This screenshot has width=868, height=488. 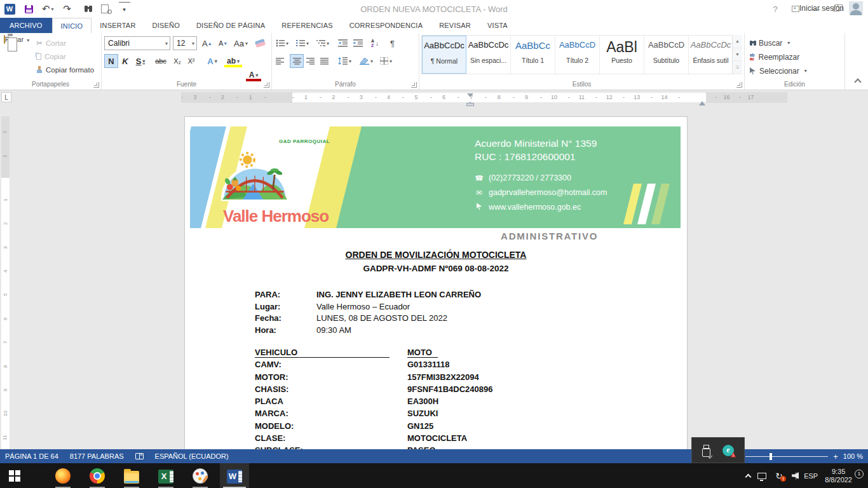 I want to click on style-item: AaBbCcD Subtítulo, so click(x=667, y=55).